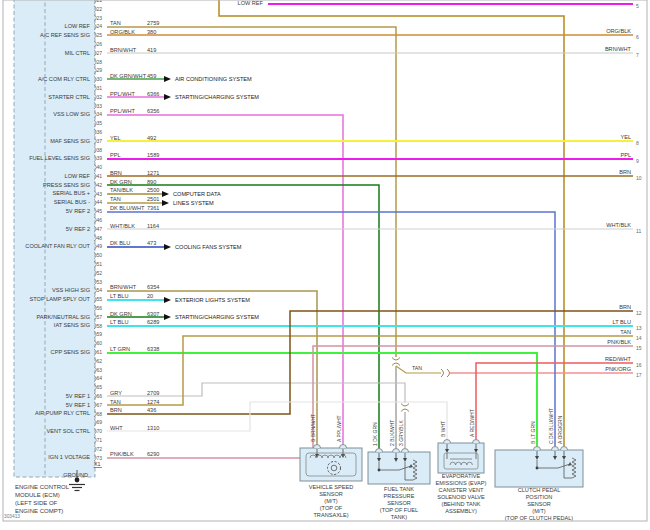  What do you see at coordinates (38, 495) in the screenshot?
I see `ecm-caption: MODULE (ECM)` at bounding box center [38, 495].